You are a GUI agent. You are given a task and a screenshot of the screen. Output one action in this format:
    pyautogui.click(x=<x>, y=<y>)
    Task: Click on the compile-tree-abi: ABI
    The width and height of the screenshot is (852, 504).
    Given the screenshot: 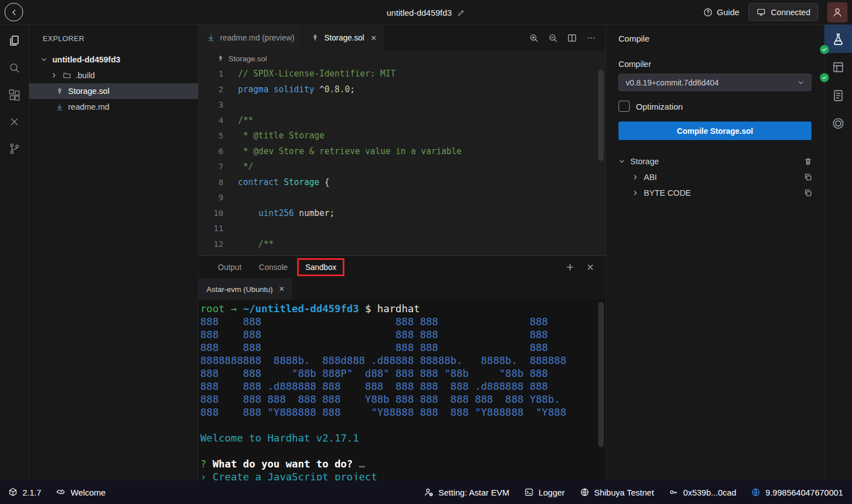 What is the action you would take?
    pyautogui.click(x=715, y=177)
    